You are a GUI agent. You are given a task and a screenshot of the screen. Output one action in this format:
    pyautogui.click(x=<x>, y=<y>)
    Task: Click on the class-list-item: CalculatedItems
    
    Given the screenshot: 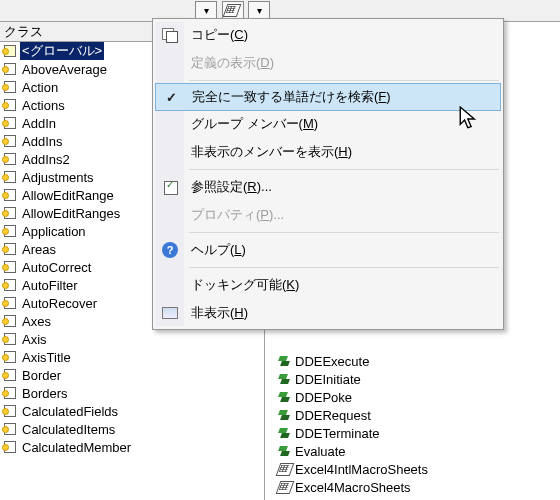 What is the action you would take?
    pyautogui.click(x=132, y=429)
    